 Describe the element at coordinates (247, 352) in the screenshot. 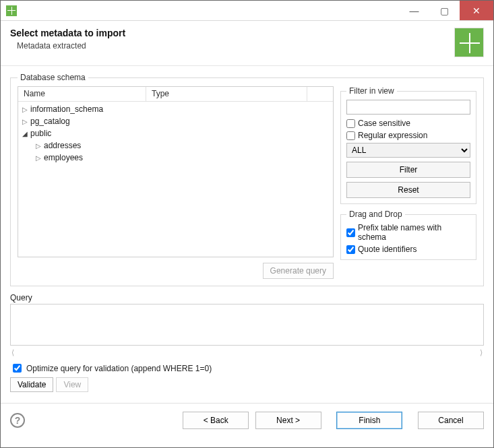

I see `query-scrollbar: ⟨ ⟩` at that location.